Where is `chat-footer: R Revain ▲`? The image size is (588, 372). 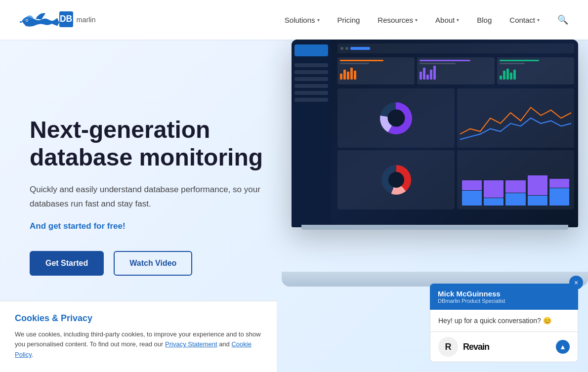
chat-footer: R Revain ▲ is located at coordinates (504, 347).